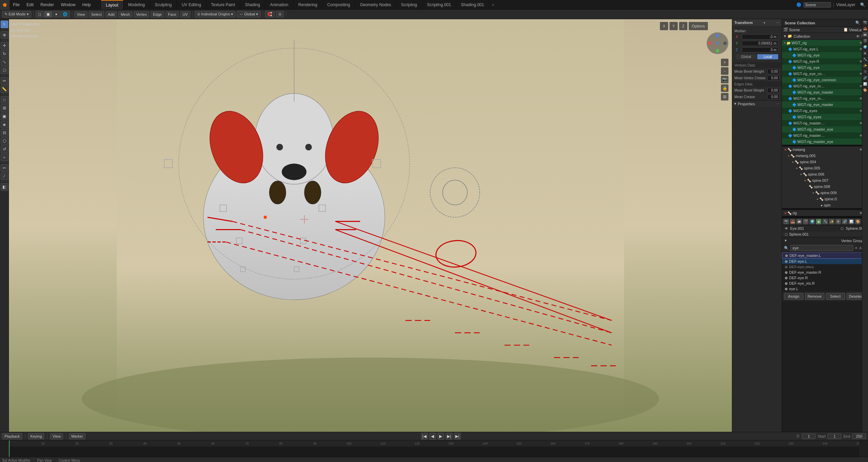 This screenshot has height=462, width=868. I want to click on view-gizmo: X Y Z, so click(718, 43).